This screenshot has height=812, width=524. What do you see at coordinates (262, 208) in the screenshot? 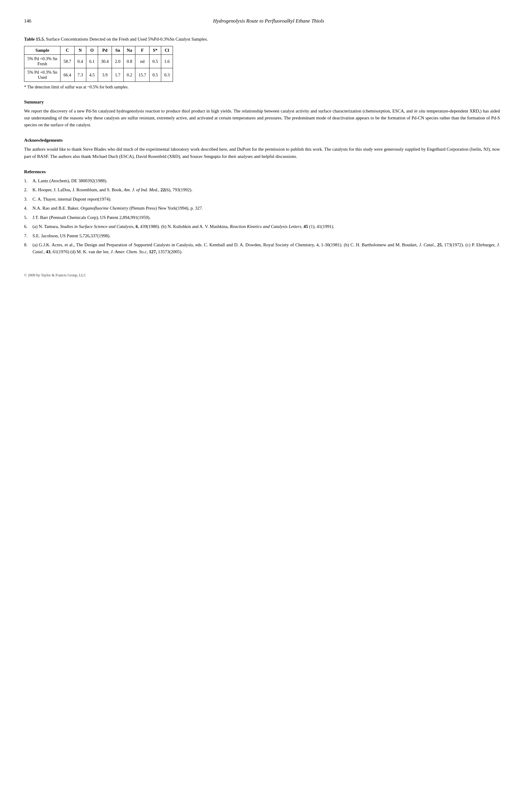
I see `list-item: 4.N.A. Rao and B.E. Baker, Organofluorin…` at bounding box center [262, 208].